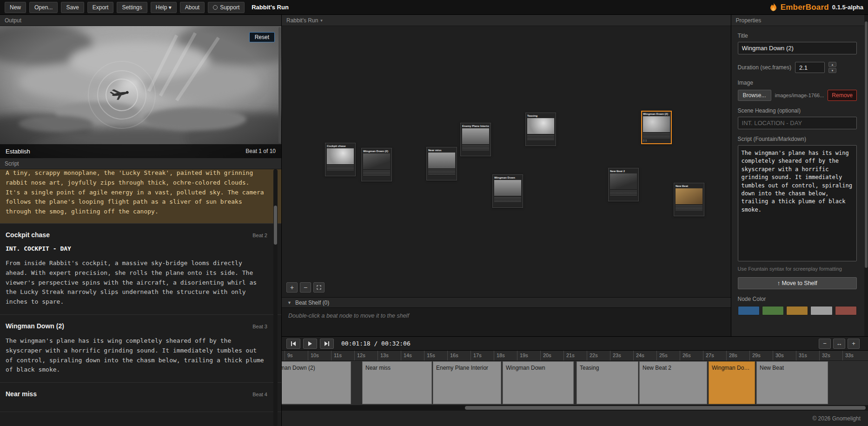  Describe the element at coordinates (442, 177) in the screenshot. I see `node-duration` at that location.